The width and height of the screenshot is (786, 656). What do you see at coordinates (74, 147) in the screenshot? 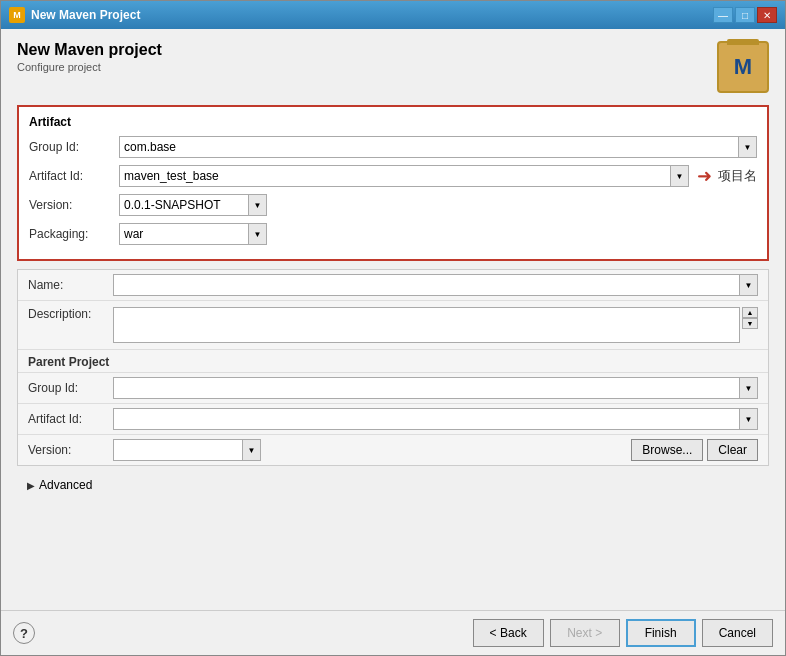
I see `group-id-label: Group Id:` at bounding box center [74, 147].